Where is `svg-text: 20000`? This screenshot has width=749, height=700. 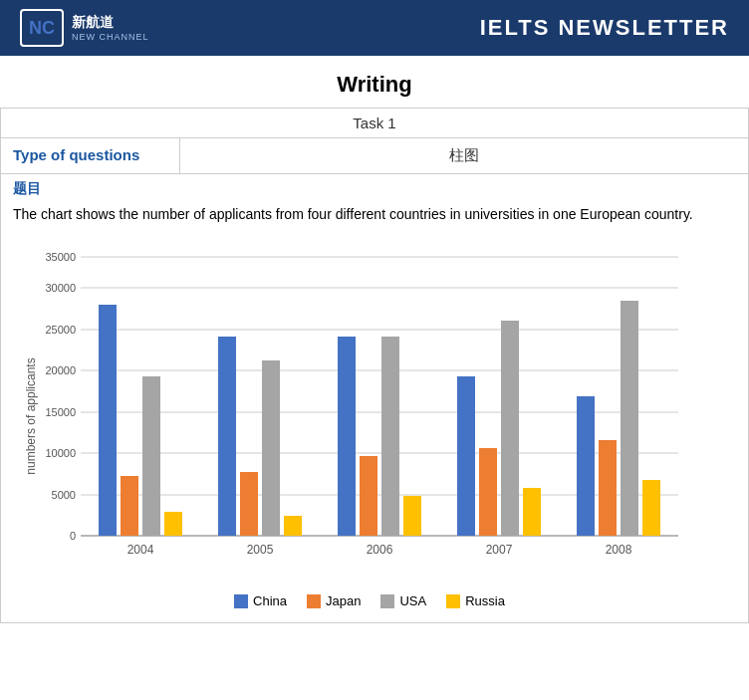 svg-text: 20000 is located at coordinates (60, 370).